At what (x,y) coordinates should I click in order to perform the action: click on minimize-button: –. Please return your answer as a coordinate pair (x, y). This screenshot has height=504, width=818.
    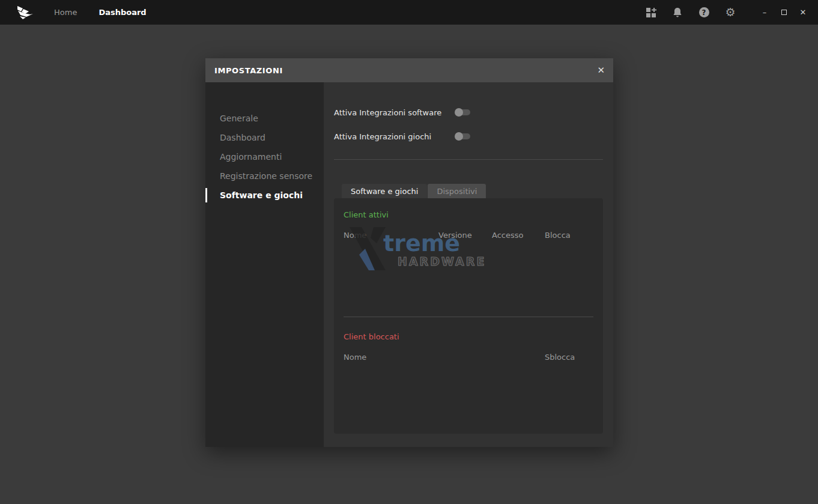
    Looking at the image, I should click on (765, 13).